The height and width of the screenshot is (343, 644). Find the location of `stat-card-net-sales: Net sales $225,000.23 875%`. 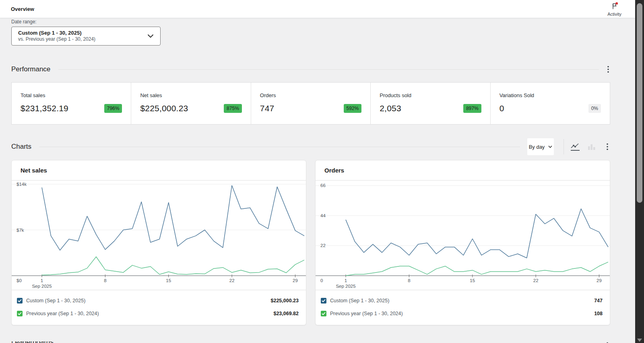

stat-card-net-sales: Net sales $225,000.23 875% is located at coordinates (191, 103).